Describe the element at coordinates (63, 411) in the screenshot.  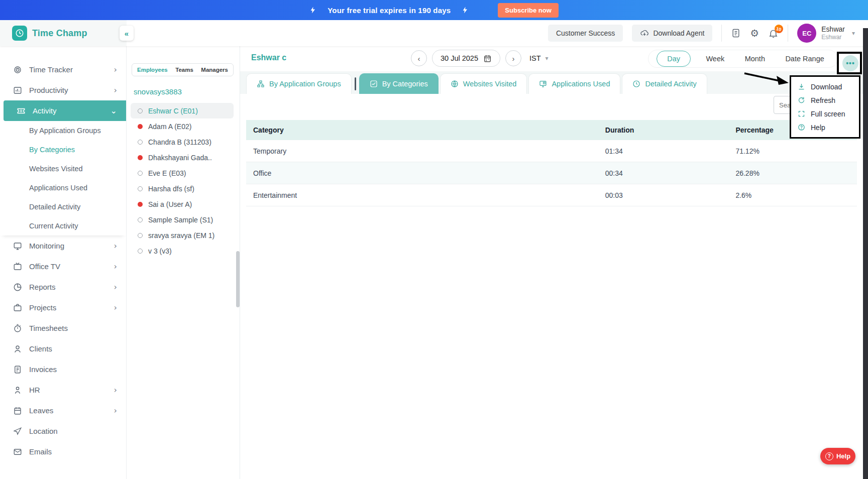
I see `sidebar-item-leaves: Leaves›` at that location.